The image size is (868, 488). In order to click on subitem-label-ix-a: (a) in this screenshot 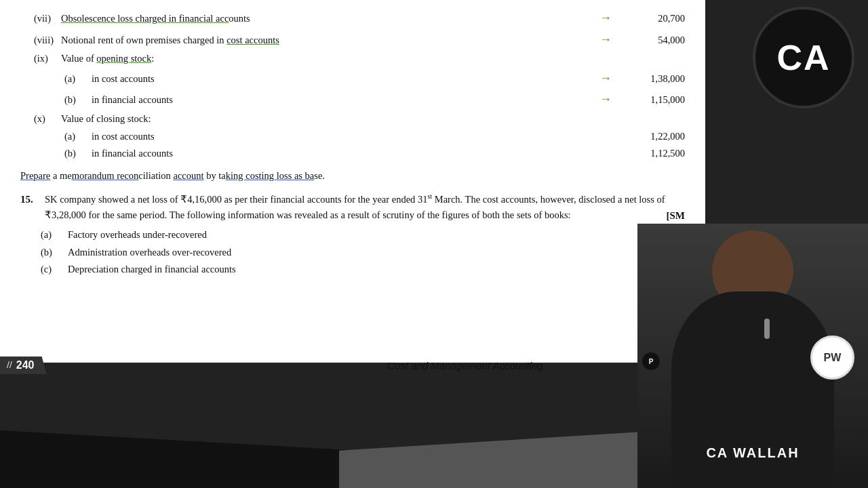, I will do `click(78, 79)`.